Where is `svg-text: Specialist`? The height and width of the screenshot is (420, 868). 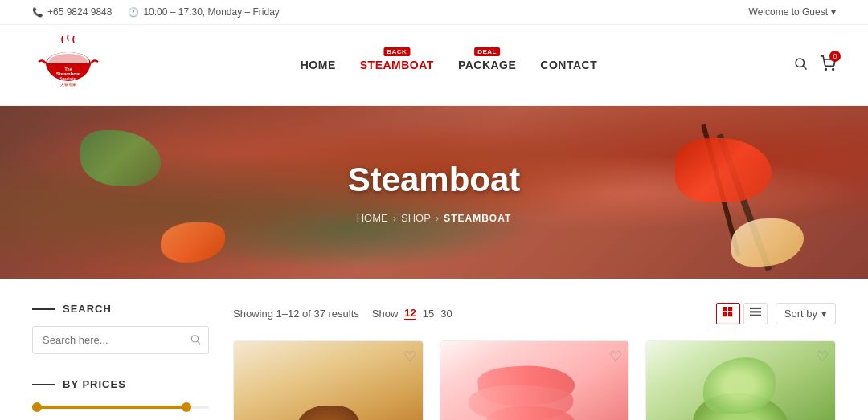 svg-text: Specialist is located at coordinates (68, 79).